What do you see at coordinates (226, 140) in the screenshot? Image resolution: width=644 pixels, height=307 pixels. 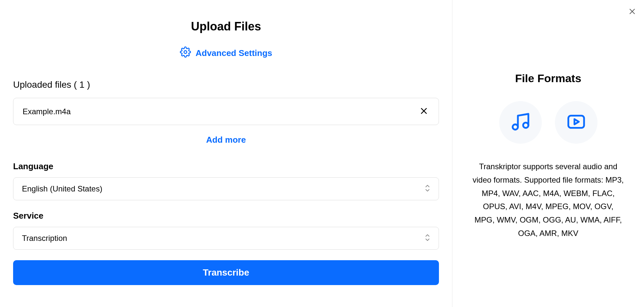 I see `add-more-link: Add more` at bounding box center [226, 140].